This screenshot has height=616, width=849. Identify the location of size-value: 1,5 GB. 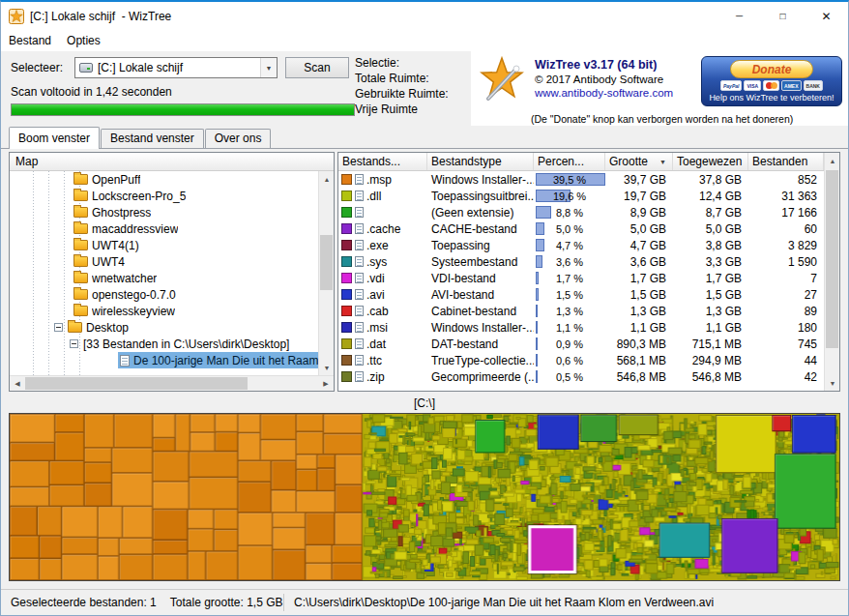
(639, 294).